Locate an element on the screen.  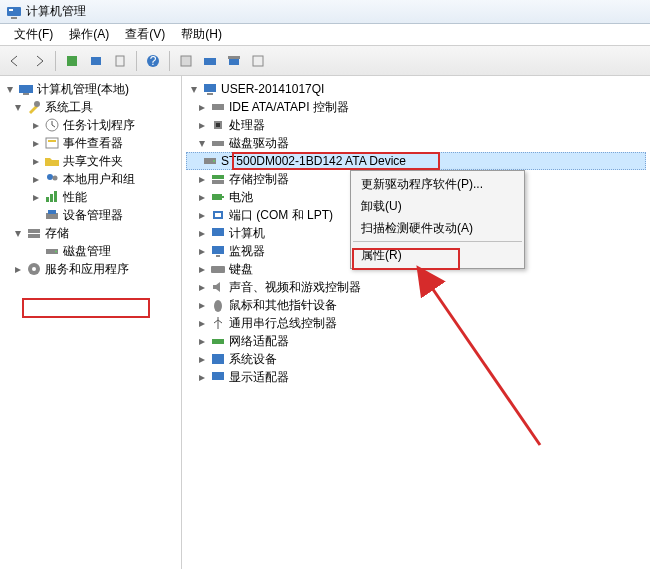
dev-root: ▾ USER-20141017QI is located at coordinates (416, 89).